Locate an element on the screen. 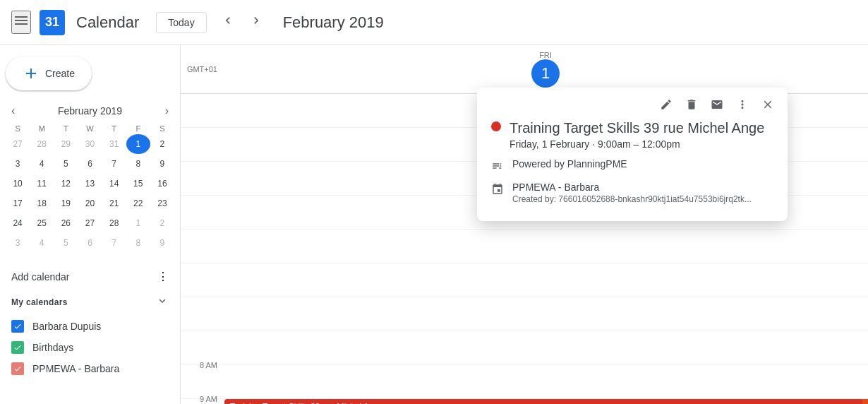 This screenshot has height=404, width=868. mini-cal-day: 19 is located at coordinates (66, 203).